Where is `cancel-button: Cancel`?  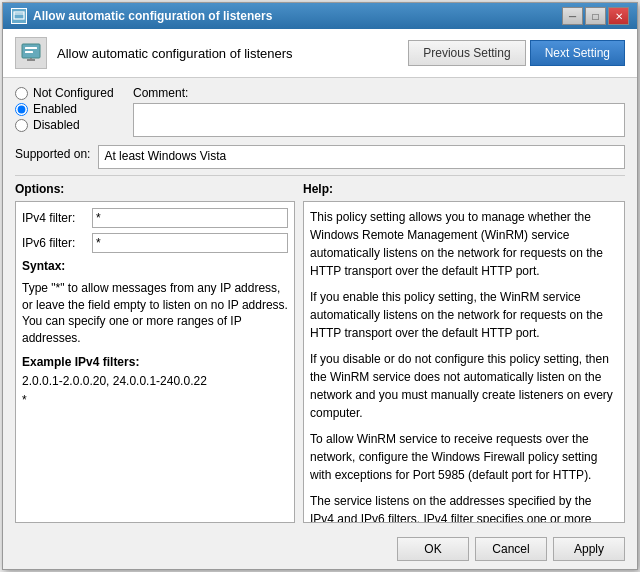
cancel-button: Cancel is located at coordinates (511, 549).